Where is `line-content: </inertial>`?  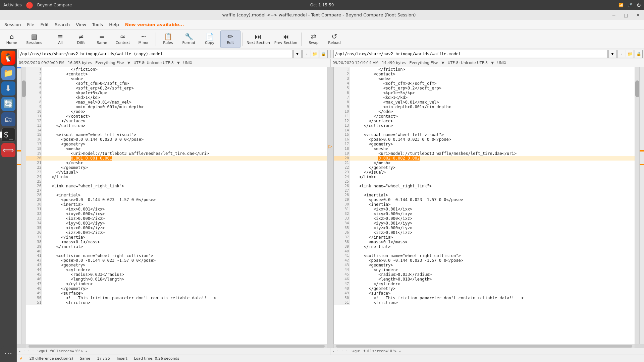
line-content: </inertial> is located at coordinates (184, 247).